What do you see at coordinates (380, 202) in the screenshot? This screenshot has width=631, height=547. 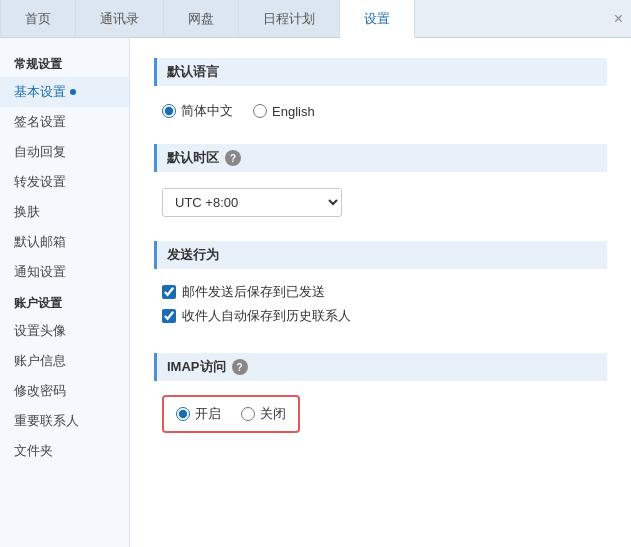 I see `timezone-select-row: UTC +8:00 UTC +0:00 UTC -5:00` at bounding box center [380, 202].